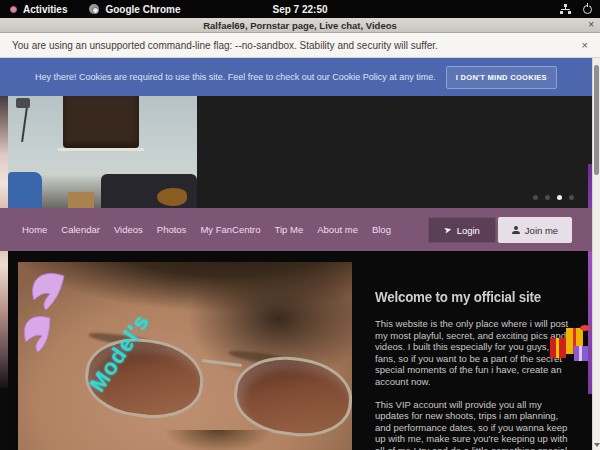 This screenshot has height=450, width=600. Describe the element at coordinates (585, 45) in the screenshot. I see `flag-warning-close-icon: ×` at that location.